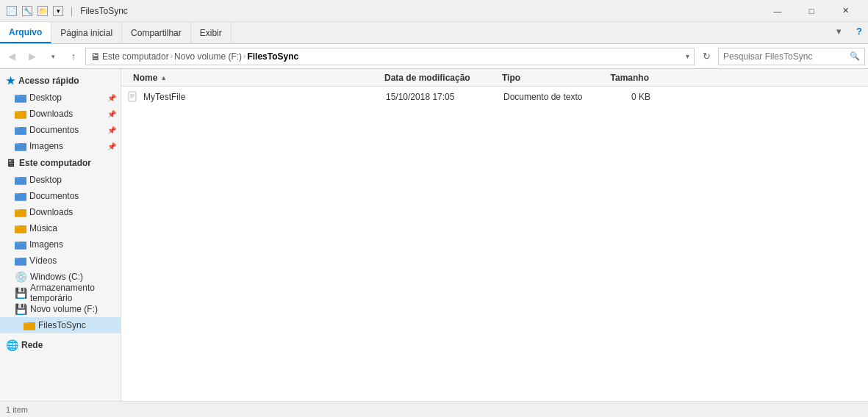 This screenshot has width=868, height=417. What do you see at coordinates (67, 11) in the screenshot?
I see `title-bar-left: 📄 🔧 📁 ▾ | FilesToSync` at bounding box center [67, 11].